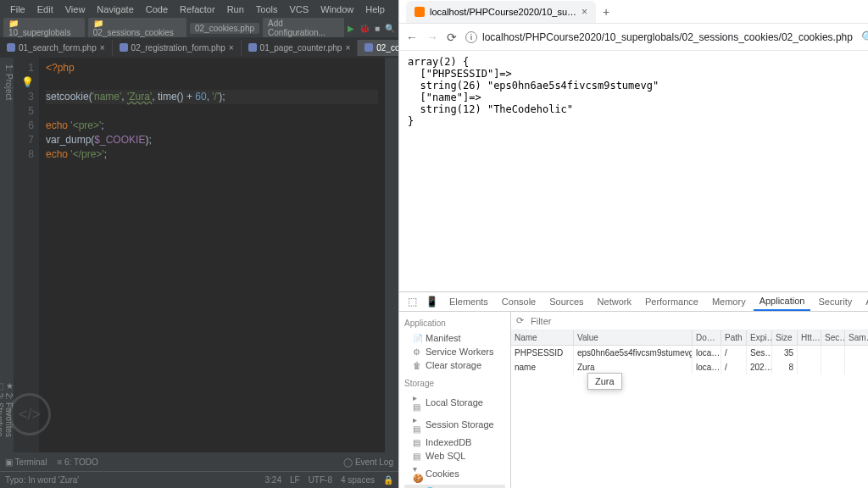  What do you see at coordinates (454, 442) in the screenshot?
I see `sidebar-idb: ▤IndexedDB` at bounding box center [454, 442].